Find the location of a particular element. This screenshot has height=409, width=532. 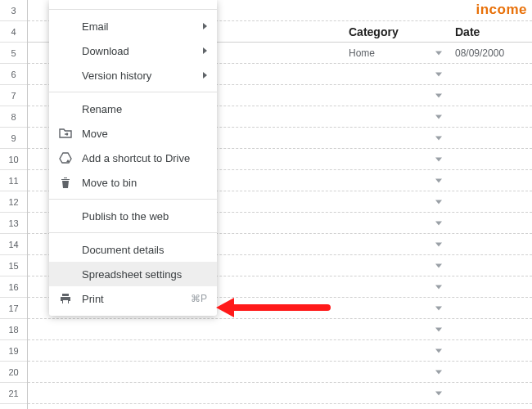

row-header: 3 is located at coordinates (13, 11).